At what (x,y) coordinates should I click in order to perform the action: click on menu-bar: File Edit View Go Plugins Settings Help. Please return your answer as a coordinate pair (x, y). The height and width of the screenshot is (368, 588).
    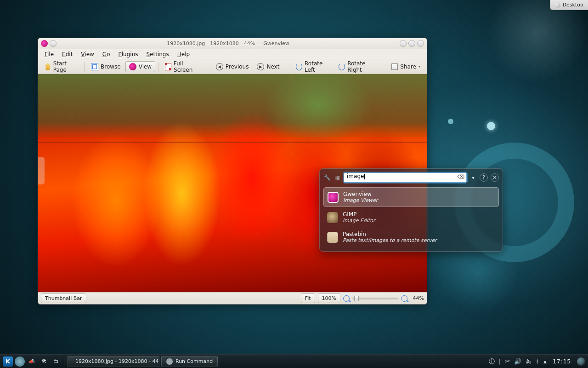
    Looking at the image, I should click on (232, 54).